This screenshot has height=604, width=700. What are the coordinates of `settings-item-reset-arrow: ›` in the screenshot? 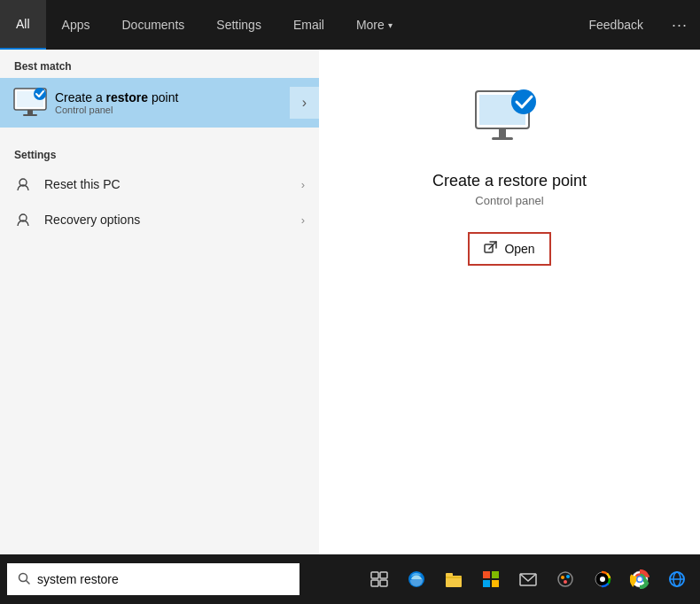 It's located at (303, 184).